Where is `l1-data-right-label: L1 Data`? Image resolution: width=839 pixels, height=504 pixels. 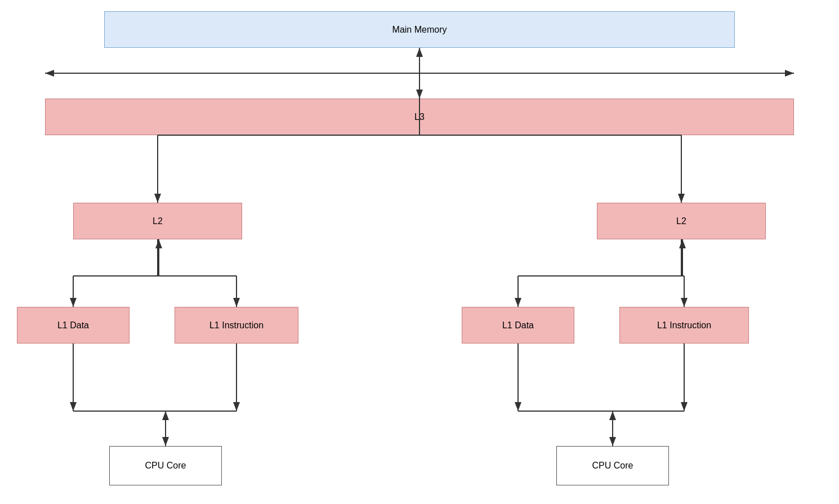
l1-data-right-label: L1 Data is located at coordinates (518, 325).